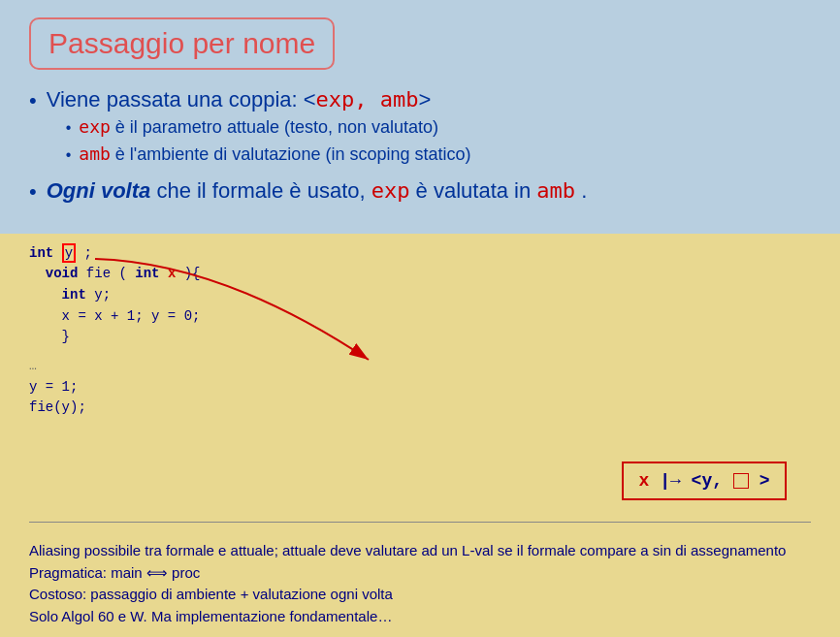 The image size is (840, 637). What do you see at coordinates (69, 253) in the screenshot?
I see `highlight-y: y` at bounding box center [69, 253].